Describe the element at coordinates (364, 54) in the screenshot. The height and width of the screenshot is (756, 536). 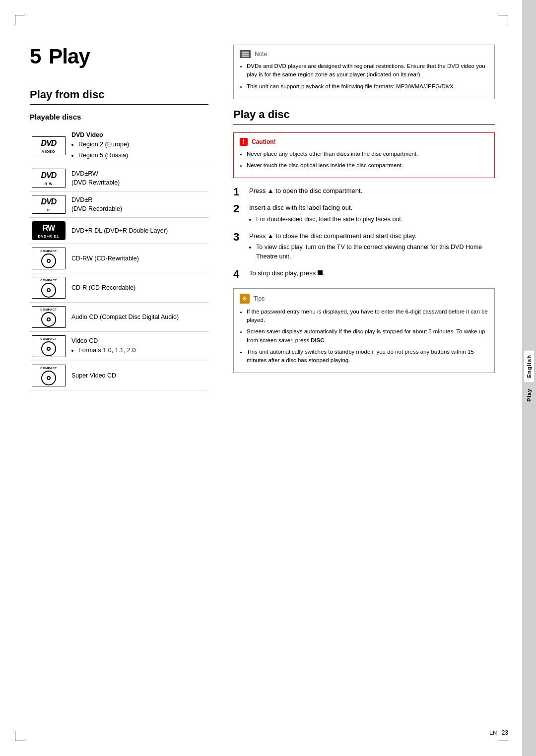
I see `note-header: Note` at that location.